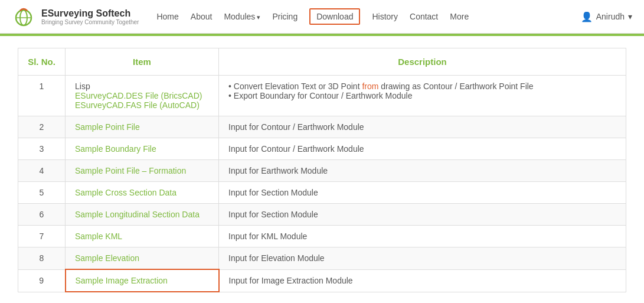 This screenshot has height=303, width=644. I want to click on item-cell: LispESurveyCAD.DES File (BricsCAD)ESurve…, so click(142, 96).